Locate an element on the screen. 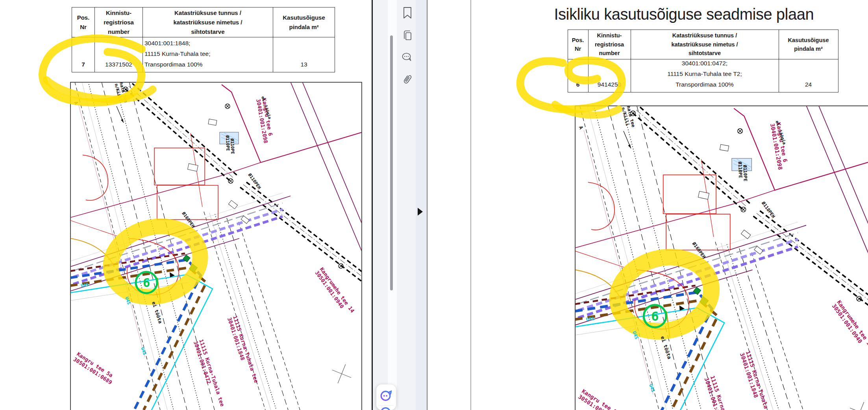 The width and height of the screenshot is (868, 410). row-area: 24 is located at coordinates (809, 76).